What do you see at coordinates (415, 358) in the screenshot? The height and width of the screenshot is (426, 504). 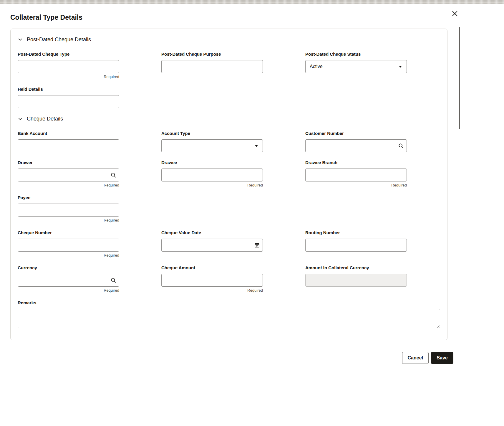 I see `cancel-button: Cancel` at bounding box center [415, 358].